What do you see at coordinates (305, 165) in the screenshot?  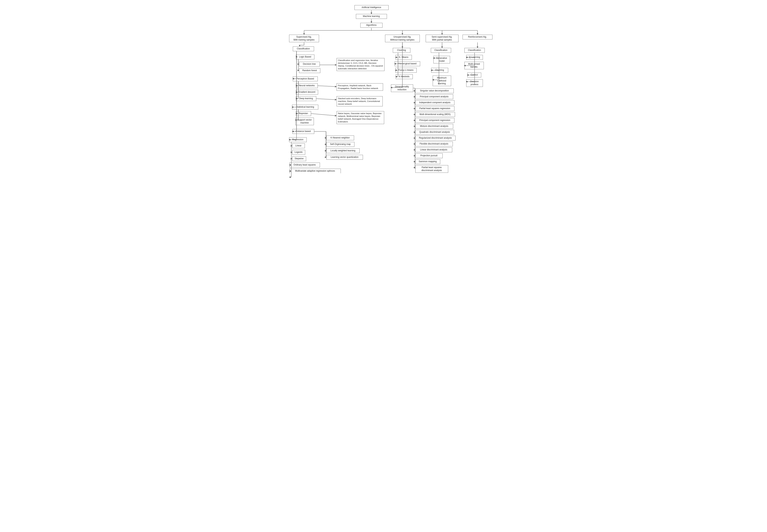 I see `ols-node: Ordinary least squares` at bounding box center [305, 165].